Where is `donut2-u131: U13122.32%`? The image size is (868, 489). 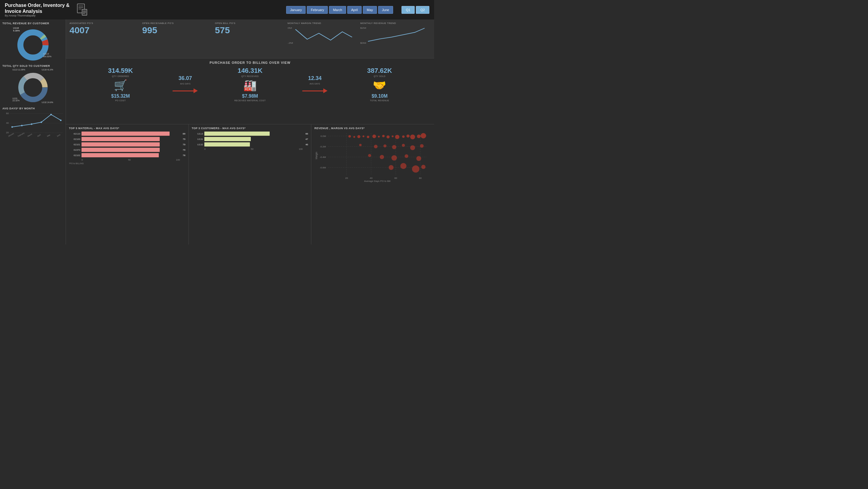 donut2-u131: U13122.32% is located at coordinates (16, 99).